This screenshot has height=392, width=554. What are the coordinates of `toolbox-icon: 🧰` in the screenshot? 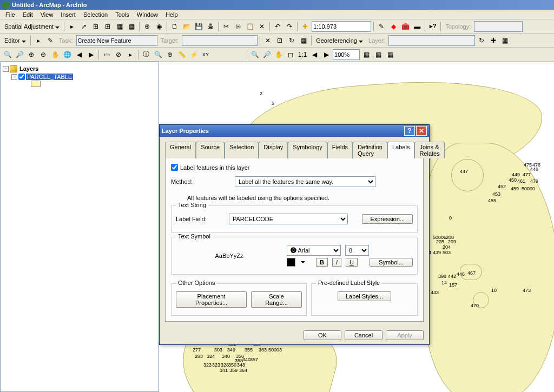 It's located at (405, 26).